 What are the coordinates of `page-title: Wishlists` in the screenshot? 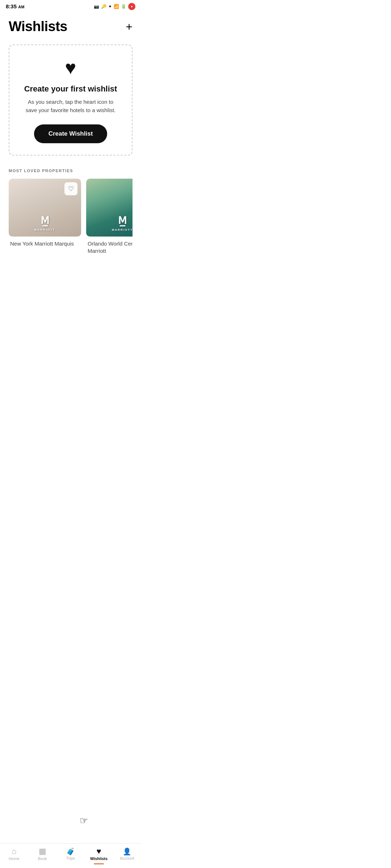 It's located at (38, 27).